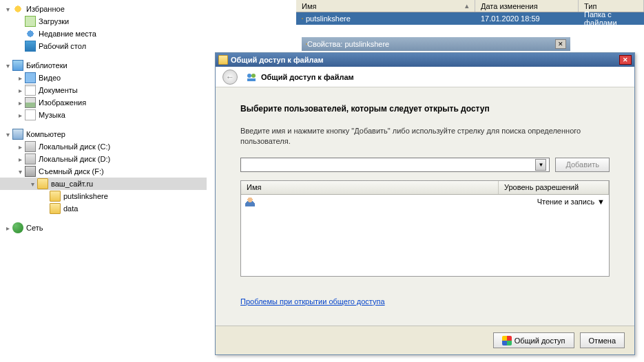 The width and height of the screenshot is (644, 362). Describe the element at coordinates (103, 65) in the screenshot. I see `tree-libraries: ▾Библиотеки` at that location.